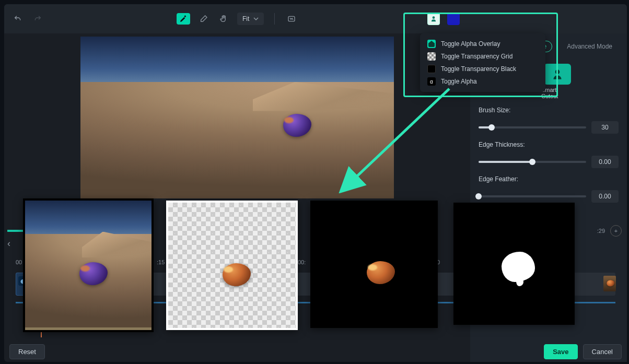 The height and width of the screenshot is (364, 629). What do you see at coordinates (292, 19) in the screenshot?
I see `compare-toggle-icon` at bounding box center [292, 19].